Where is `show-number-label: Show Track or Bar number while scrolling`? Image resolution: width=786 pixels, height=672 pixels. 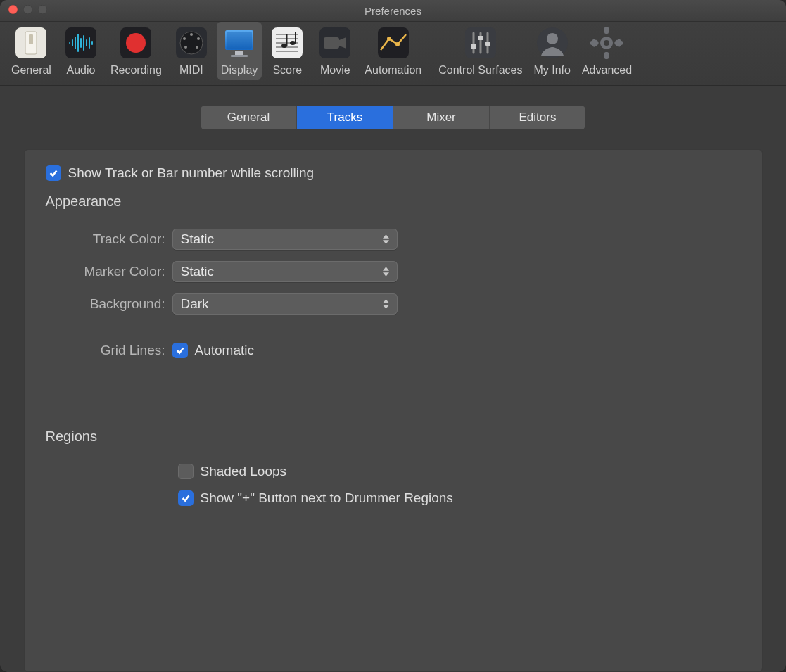 show-number-label: Show Track or Bar number while scrolling is located at coordinates (191, 173).